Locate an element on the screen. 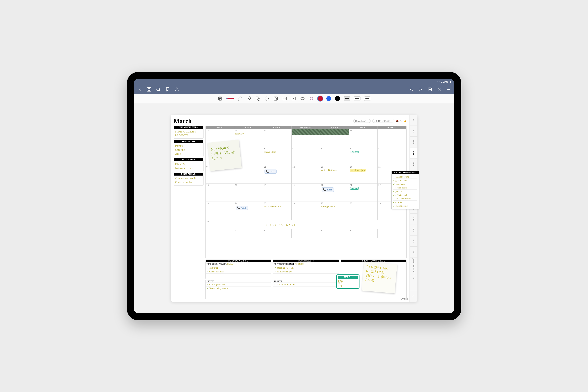 The image size is (588, 392). sidetab-MAR: MAR is located at coordinates (413, 153).